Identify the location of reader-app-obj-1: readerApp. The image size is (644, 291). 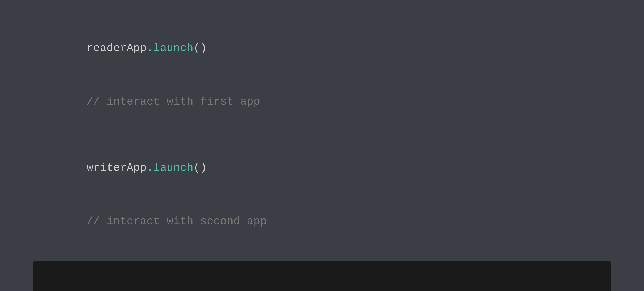
(117, 48).